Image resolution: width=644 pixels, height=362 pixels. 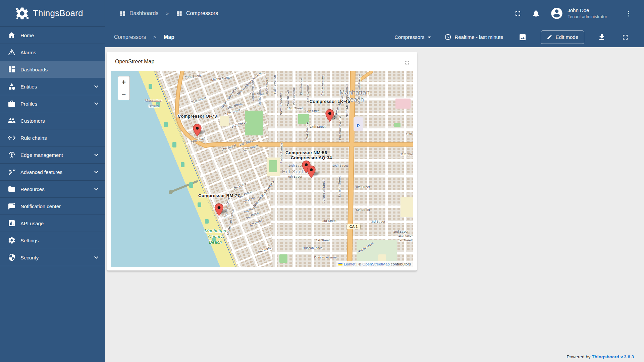 What do you see at coordinates (407, 63) in the screenshot?
I see `widget-expand-icon` at bounding box center [407, 63].